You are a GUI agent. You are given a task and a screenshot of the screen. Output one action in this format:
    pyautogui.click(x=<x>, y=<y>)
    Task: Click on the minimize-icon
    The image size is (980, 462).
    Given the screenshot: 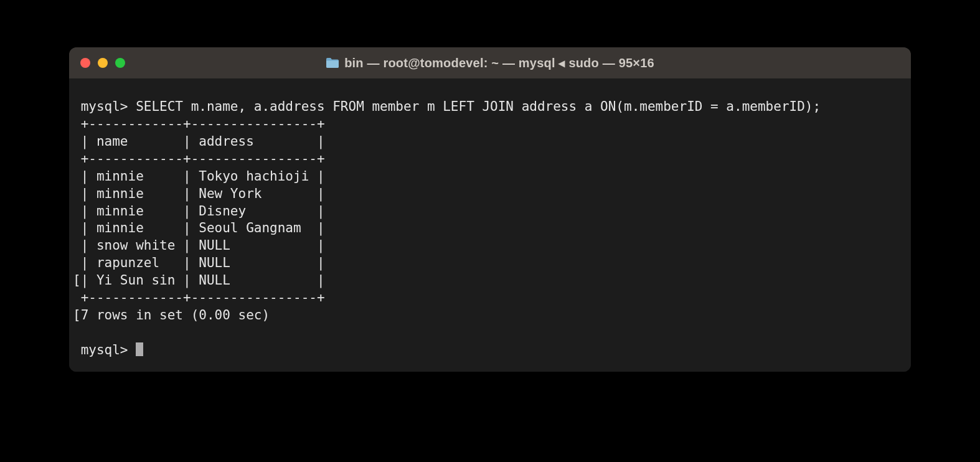 What is the action you would take?
    pyautogui.click(x=103, y=63)
    